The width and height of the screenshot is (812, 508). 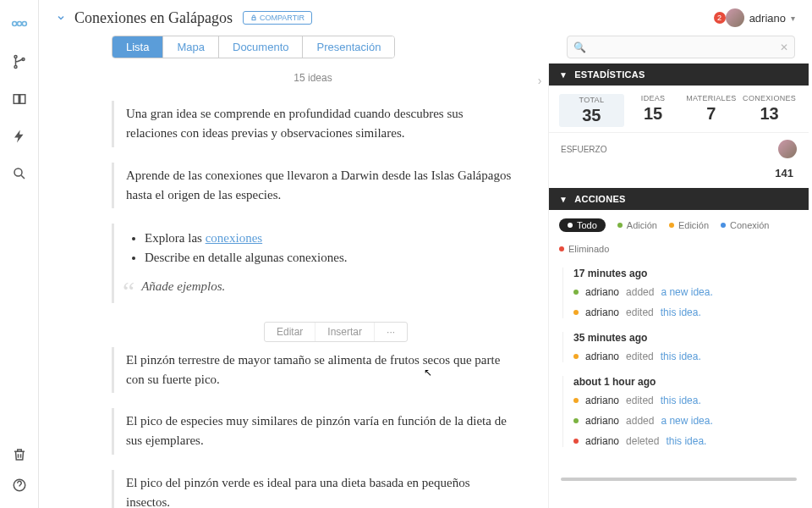 What do you see at coordinates (345, 332) in the screenshot?
I see `insert-button: Insertar` at bounding box center [345, 332].